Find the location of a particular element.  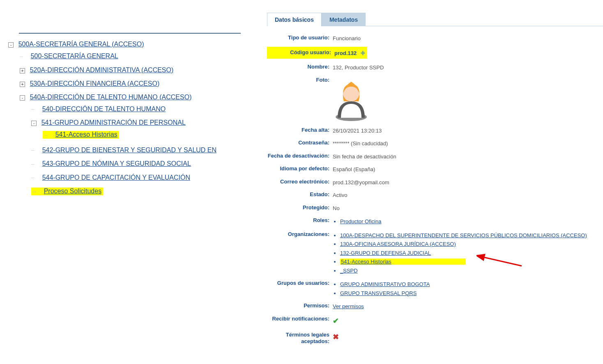

tree-node-543: 543-GRUPO DE NÓMINA Y SEGURIDAD SOCIAL is located at coordinates (117, 163).